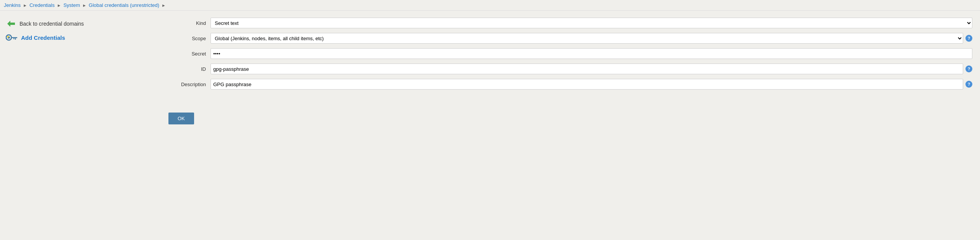 This screenshot has width=980, height=240. What do you see at coordinates (591, 54) in the screenshot?
I see `secret-control-wrapper` at bounding box center [591, 54].